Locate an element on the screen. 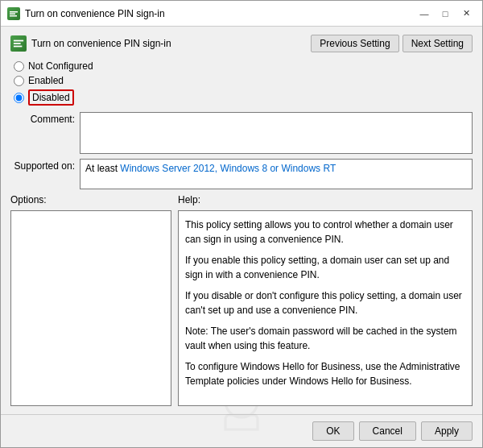  window-title: Turn on convenience PIN sign-in is located at coordinates (95, 14).